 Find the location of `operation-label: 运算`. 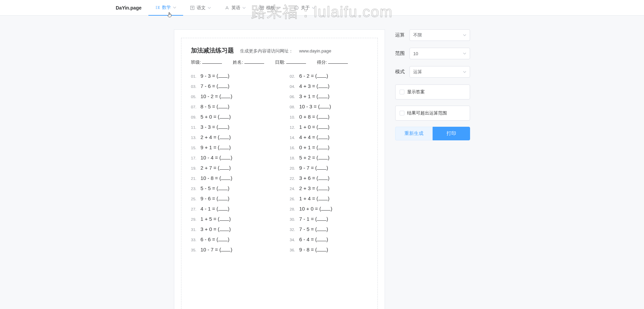

operation-label: 运算 is located at coordinates (400, 35).